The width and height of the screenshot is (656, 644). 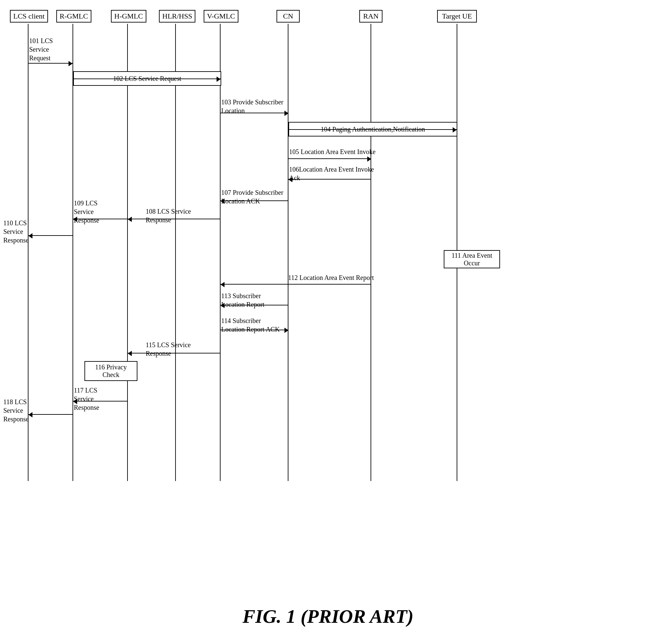 What do you see at coordinates (87, 212) in the screenshot?
I see `msg-109-label: 109 LCSServiceResponse` at bounding box center [87, 212].